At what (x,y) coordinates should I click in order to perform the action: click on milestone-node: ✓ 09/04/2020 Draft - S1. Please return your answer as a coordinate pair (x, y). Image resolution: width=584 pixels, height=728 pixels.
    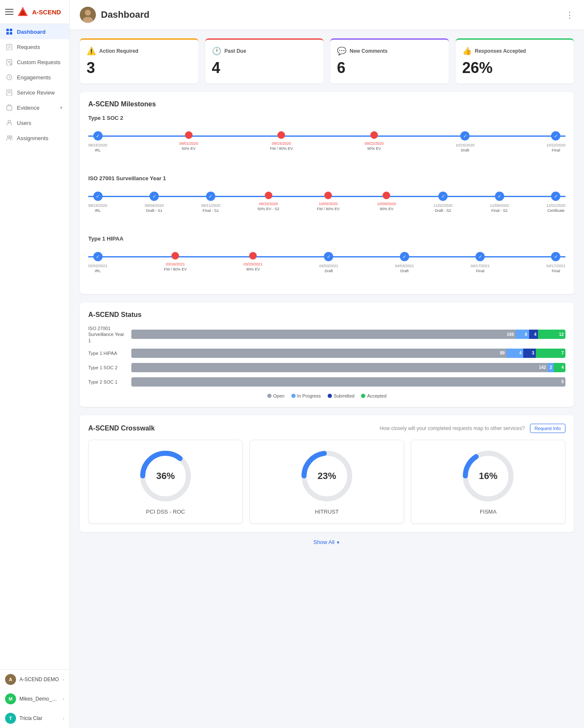
    Looking at the image, I should click on (155, 202).